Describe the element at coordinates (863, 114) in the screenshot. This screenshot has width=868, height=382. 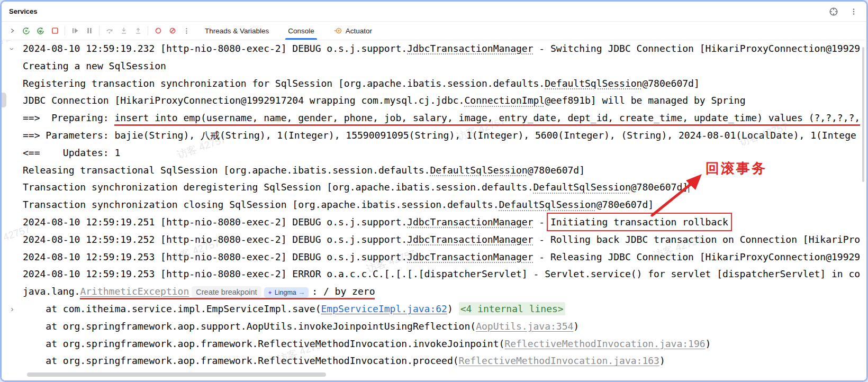
I see `vertical-scrollbar-thumb` at that location.